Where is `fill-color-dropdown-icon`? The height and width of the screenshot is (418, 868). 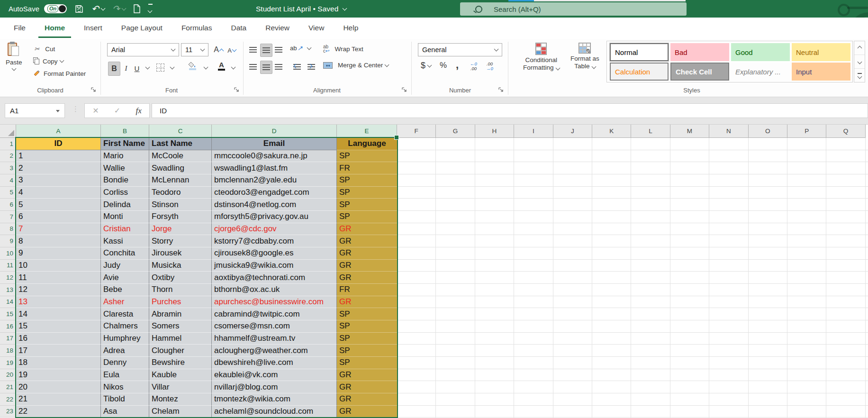
fill-color-dropdown-icon is located at coordinates (206, 67).